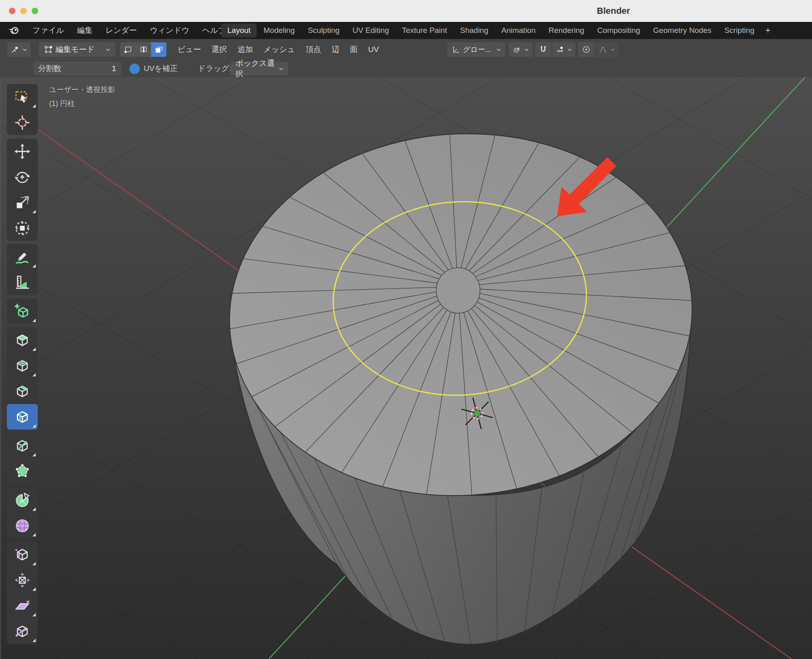 The height and width of the screenshot is (659, 812). I want to click on subdivisions-field: 分割数 1, so click(77, 69).